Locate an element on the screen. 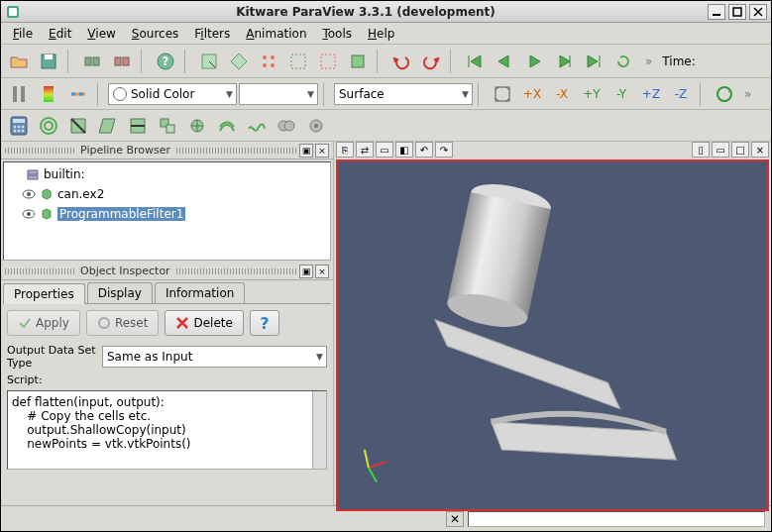 This screenshot has height=532, width=772. maximize-view-icon: □ is located at coordinates (740, 150).